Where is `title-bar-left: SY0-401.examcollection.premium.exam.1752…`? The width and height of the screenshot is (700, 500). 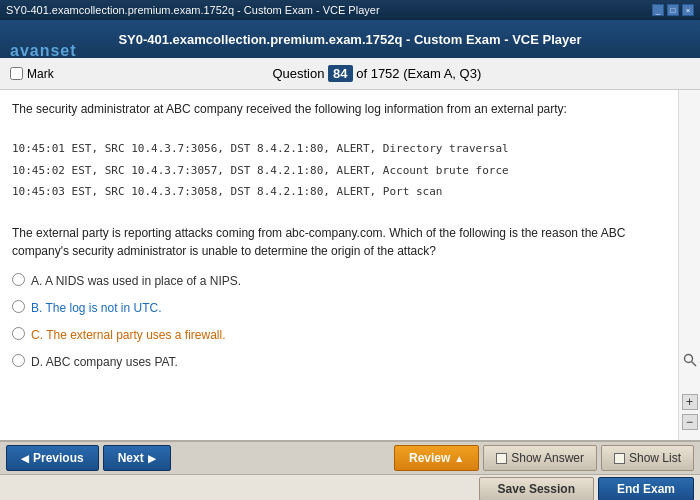 title-bar-left: SY0-401.examcollection.premium.exam.1752… is located at coordinates (193, 10).